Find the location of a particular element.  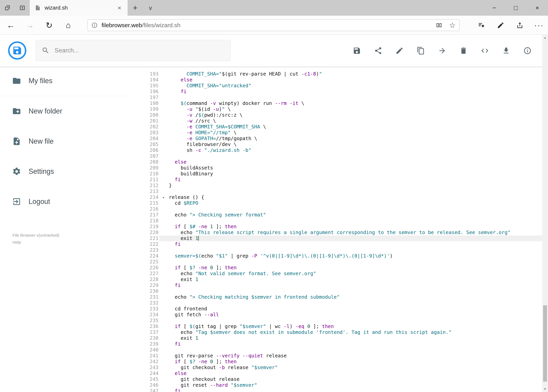

reading-view-icon is located at coordinates (439, 25).